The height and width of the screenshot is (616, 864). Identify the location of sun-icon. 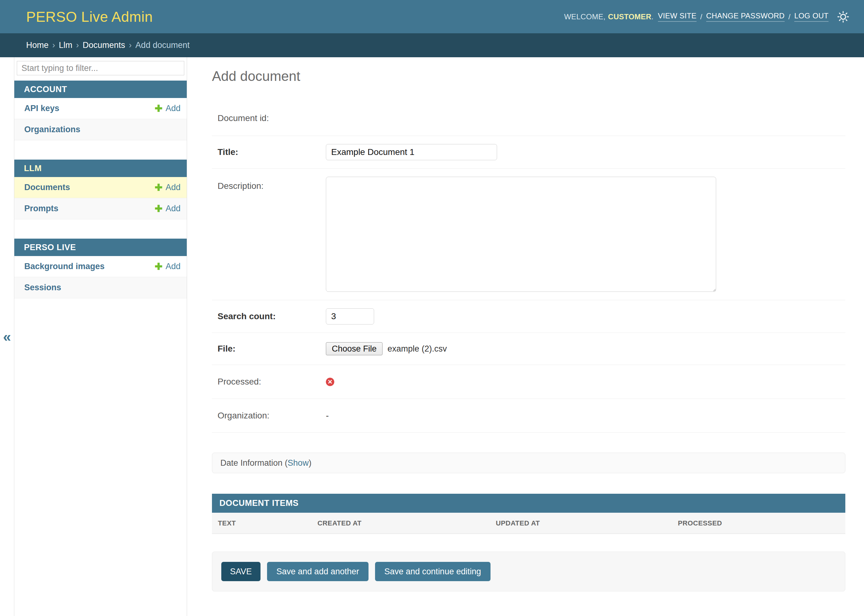
(843, 17).